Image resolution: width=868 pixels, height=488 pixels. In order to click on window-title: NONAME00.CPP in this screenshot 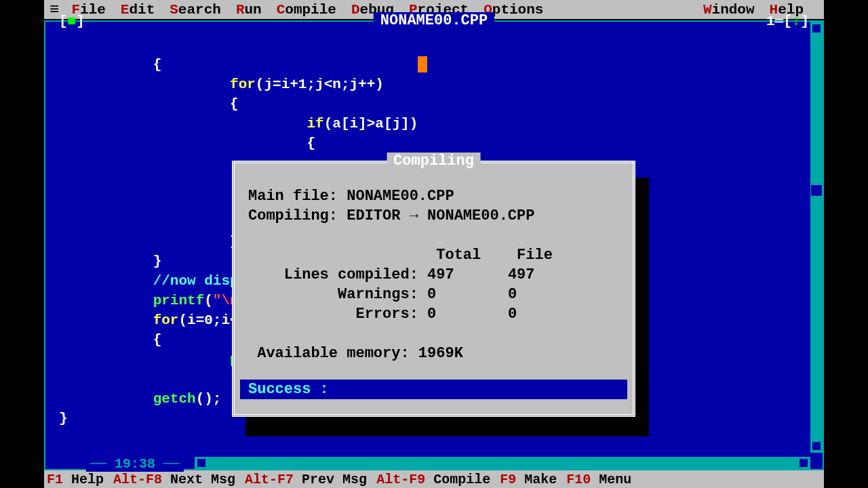, I will do `click(434, 20)`.